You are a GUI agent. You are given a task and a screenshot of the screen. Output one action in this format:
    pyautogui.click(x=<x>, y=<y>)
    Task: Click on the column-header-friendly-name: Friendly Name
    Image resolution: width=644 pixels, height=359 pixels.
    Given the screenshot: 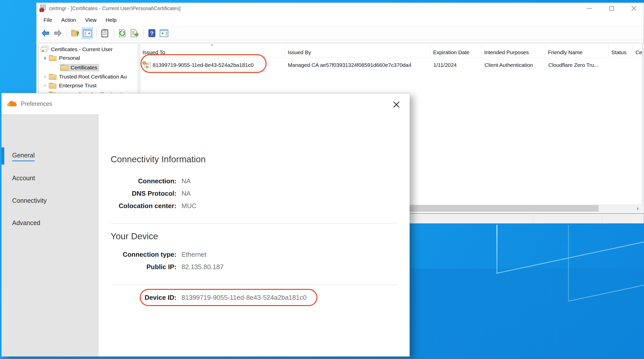 What is the action you would take?
    pyautogui.click(x=577, y=50)
    